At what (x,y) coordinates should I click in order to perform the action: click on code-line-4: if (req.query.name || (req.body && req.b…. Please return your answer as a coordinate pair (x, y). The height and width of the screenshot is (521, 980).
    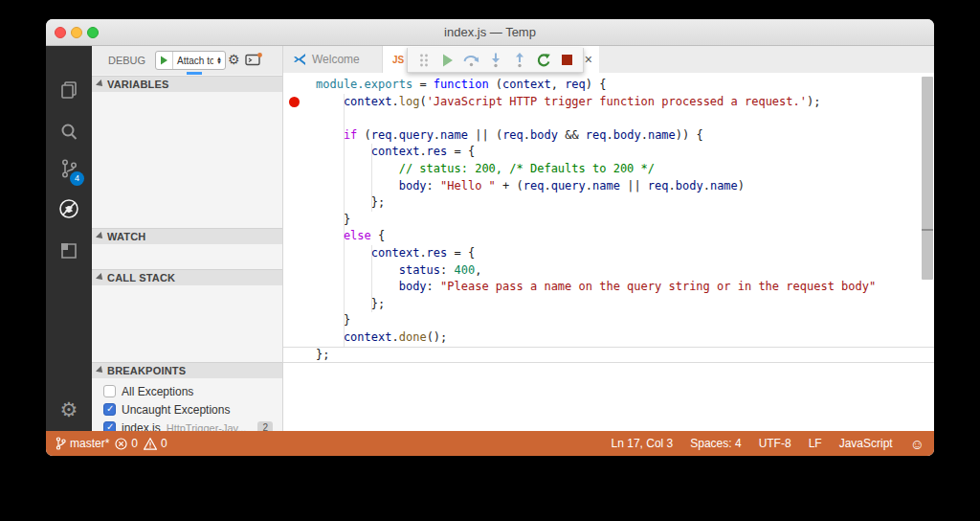
    Looking at the image, I should click on (595, 136).